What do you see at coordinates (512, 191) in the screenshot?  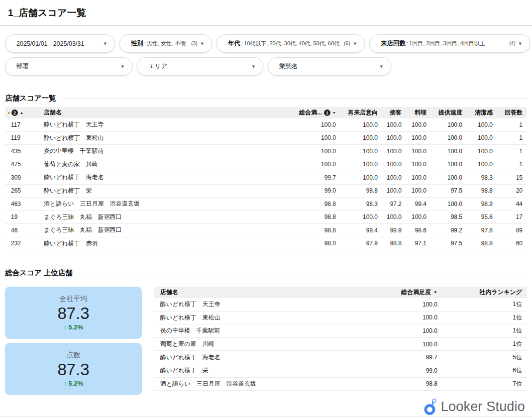 I see `metric-value: 20` at bounding box center [512, 191].